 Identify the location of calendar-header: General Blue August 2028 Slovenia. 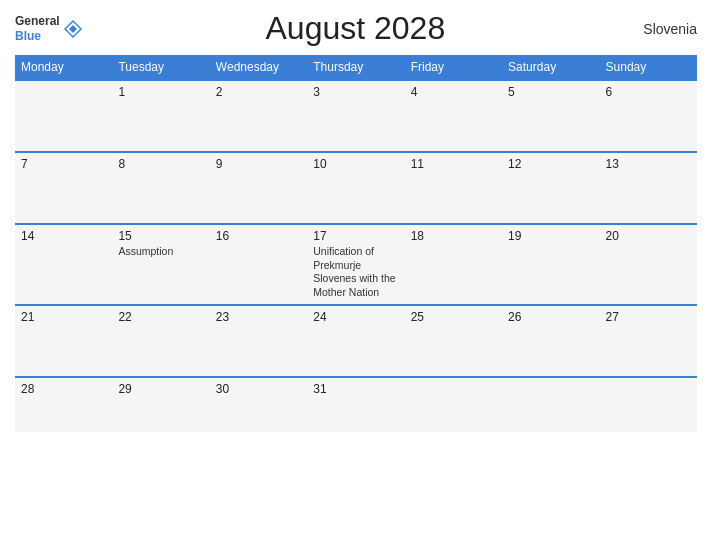
(356, 28).